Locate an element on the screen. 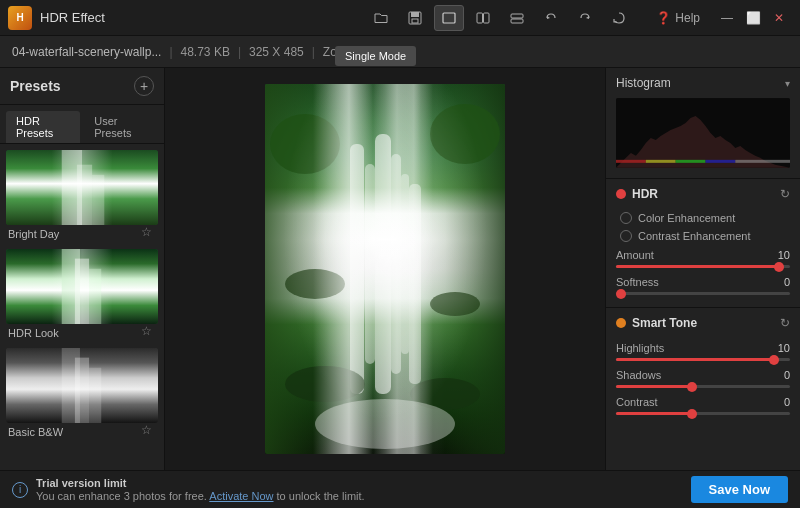 Image resolution: width=800 pixels, height=508 pixels. color-enhancement-radio-circle is located at coordinates (626, 218).